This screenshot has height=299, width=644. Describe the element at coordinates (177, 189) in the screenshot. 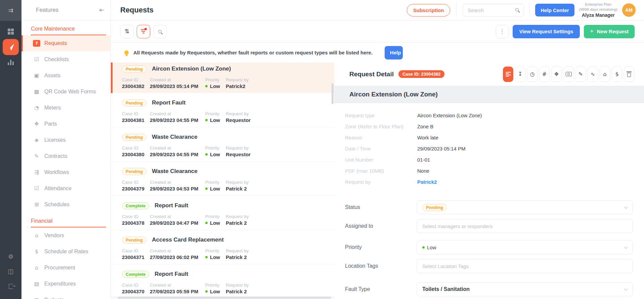

I see `created-at-value: 29/09/2023 04:53 PM` at that location.